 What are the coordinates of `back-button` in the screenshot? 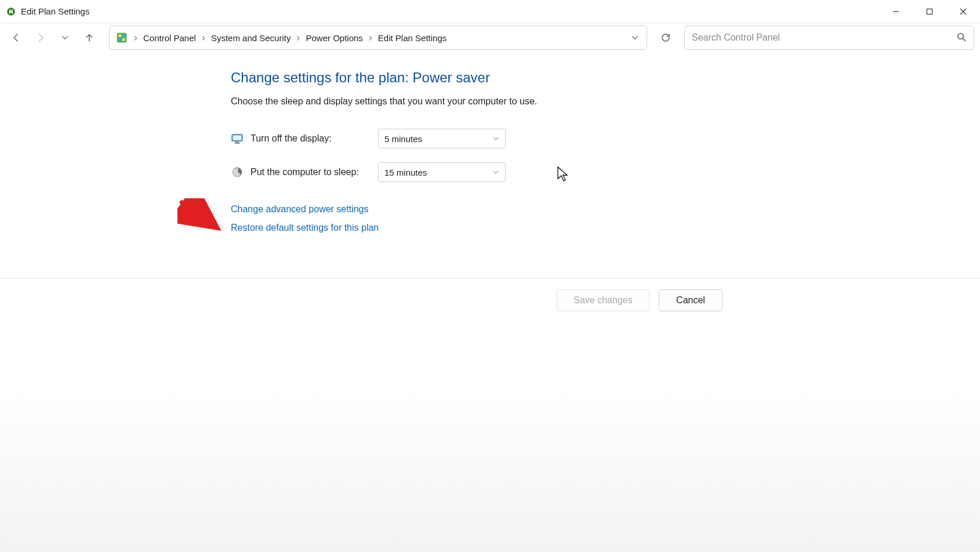 It's located at (16, 38).